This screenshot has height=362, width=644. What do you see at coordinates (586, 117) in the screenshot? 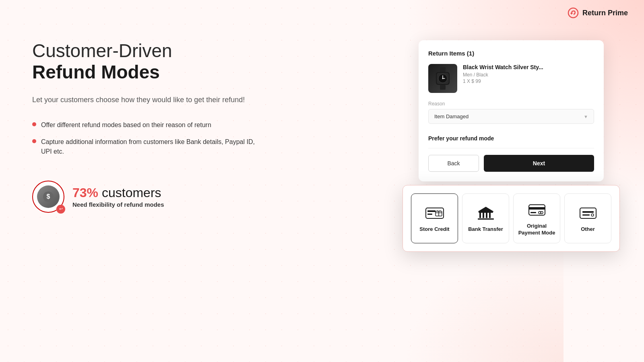
I see `dropdown-arrow-icon: ▼` at bounding box center [586, 117].